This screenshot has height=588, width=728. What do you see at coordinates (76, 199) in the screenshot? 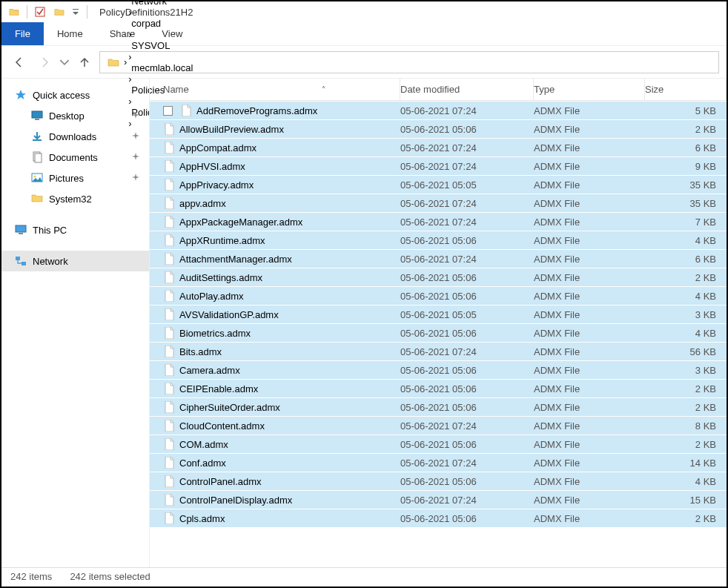
I see `sidebar-item: System32` at bounding box center [76, 199].